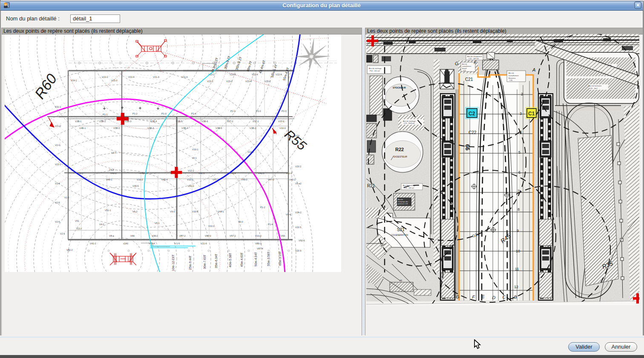  What do you see at coordinates (135, 114) in the screenshot?
I see `svg-text: P1-2` at bounding box center [135, 114].